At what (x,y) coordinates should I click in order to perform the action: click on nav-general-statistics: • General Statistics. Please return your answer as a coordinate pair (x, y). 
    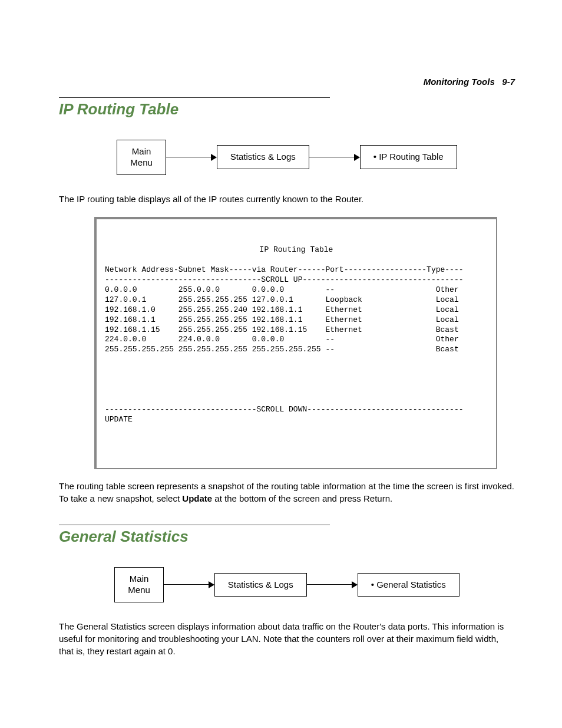
    Looking at the image, I should click on (409, 585).